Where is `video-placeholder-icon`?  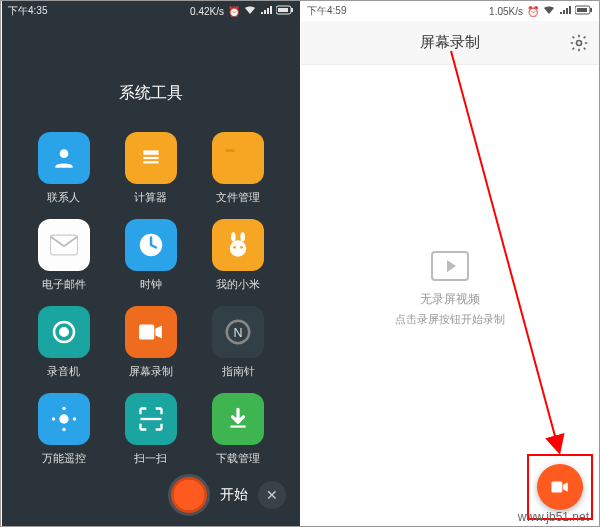 video-placeholder-icon is located at coordinates (450, 266).